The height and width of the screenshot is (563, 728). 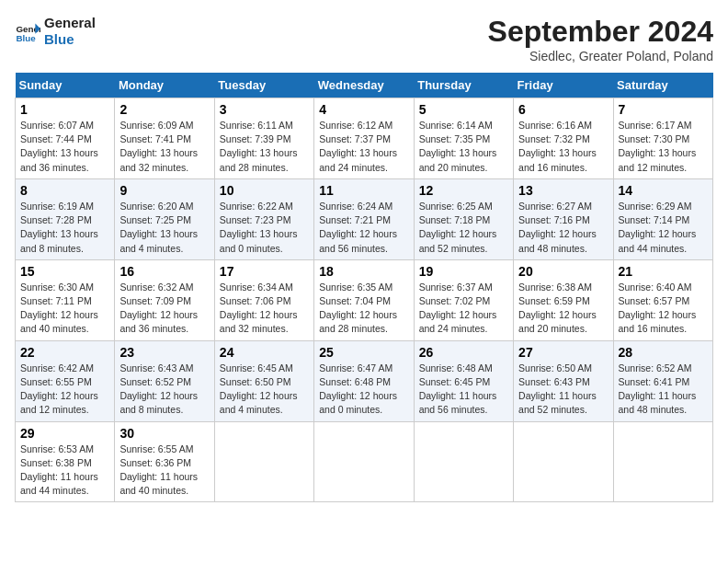 What do you see at coordinates (563, 390) in the screenshot?
I see `day-info: Sunrise: 6:50 AM Sunset: 6:43 PM Dayligh…` at bounding box center [563, 390].